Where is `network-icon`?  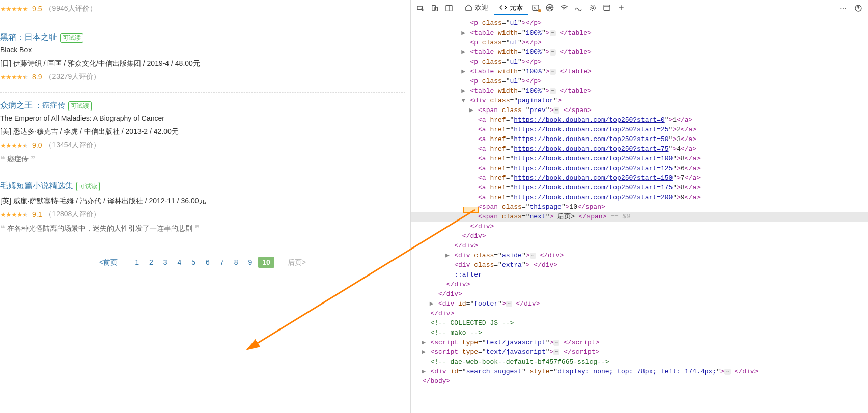 network-icon is located at coordinates (564, 8).